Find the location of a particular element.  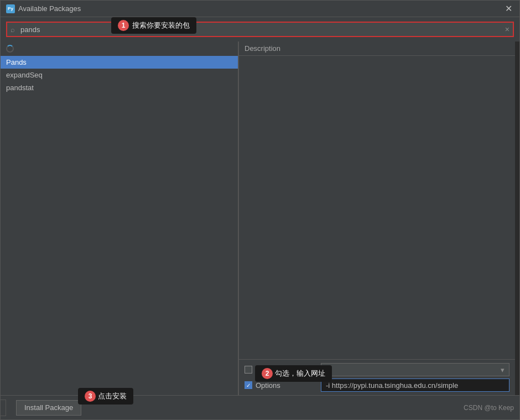

dialog-title: Available Packages is located at coordinates (50, 9).